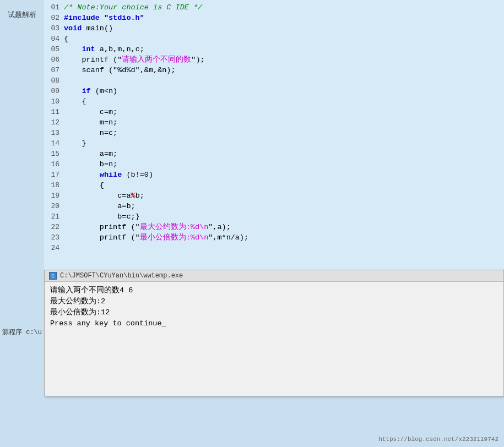 This screenshot has height=447, width=504. I want to click on code-line: 04{, so click(274, 39).